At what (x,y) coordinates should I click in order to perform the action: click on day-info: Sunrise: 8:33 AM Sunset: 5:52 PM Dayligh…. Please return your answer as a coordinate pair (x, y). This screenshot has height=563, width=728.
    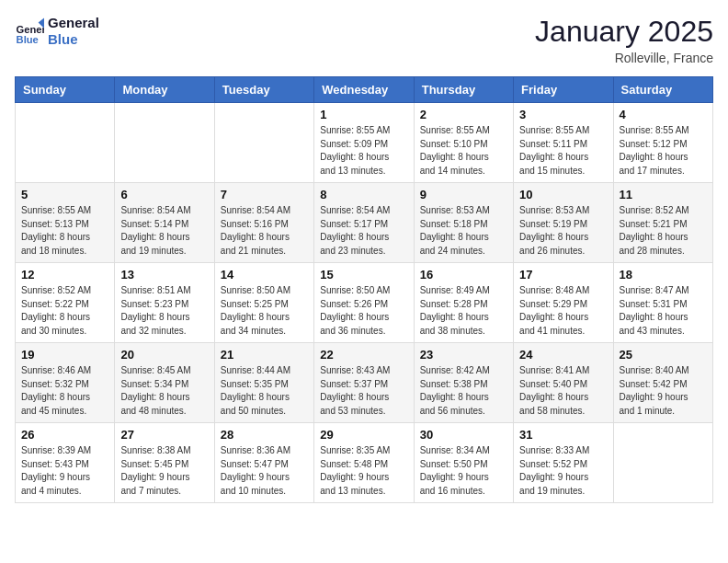
    Looking at the image, I should click on (563, 471).